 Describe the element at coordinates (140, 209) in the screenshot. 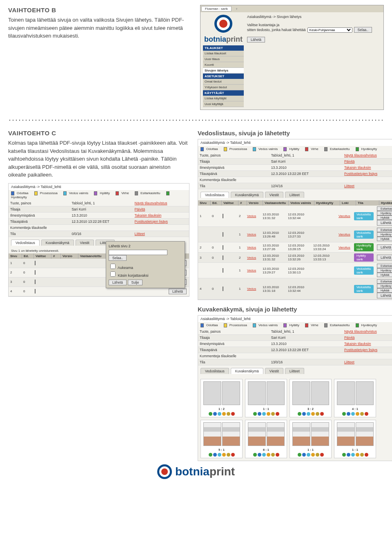

I see `link-paivita: Päivitä` at that location.